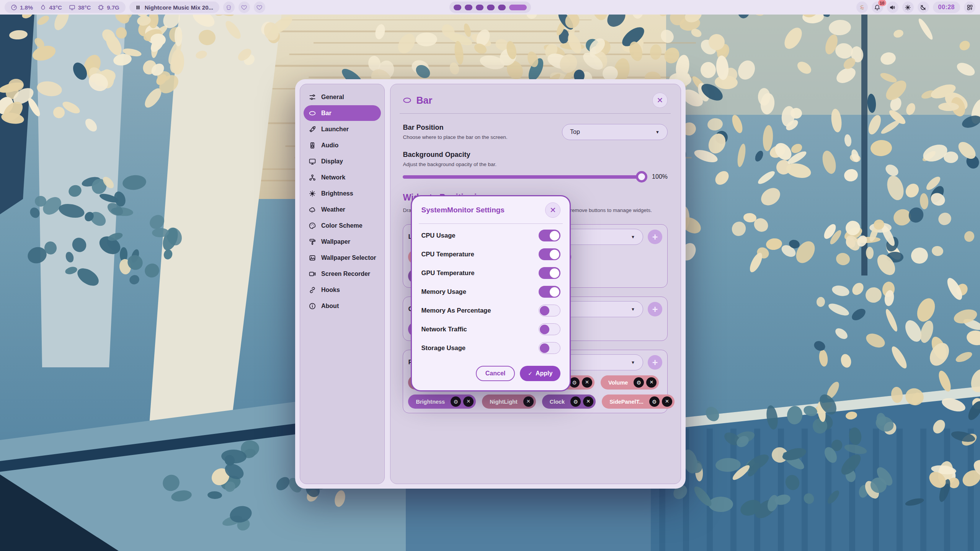 The height and width of the screenshot is (551, 980). Describe the element at coordinates (559, 402) in the screenshot. I see `widget-chip-label: Clock` at that location.